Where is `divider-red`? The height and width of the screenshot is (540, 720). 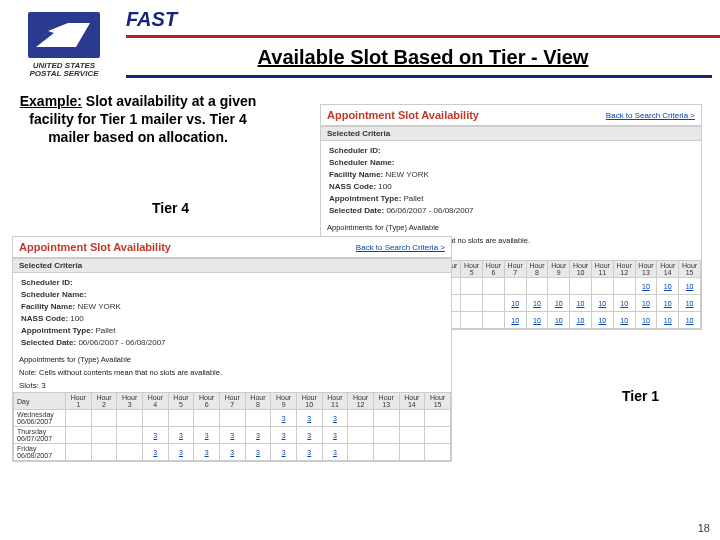
divider-red is located at coordinates (423, 36).